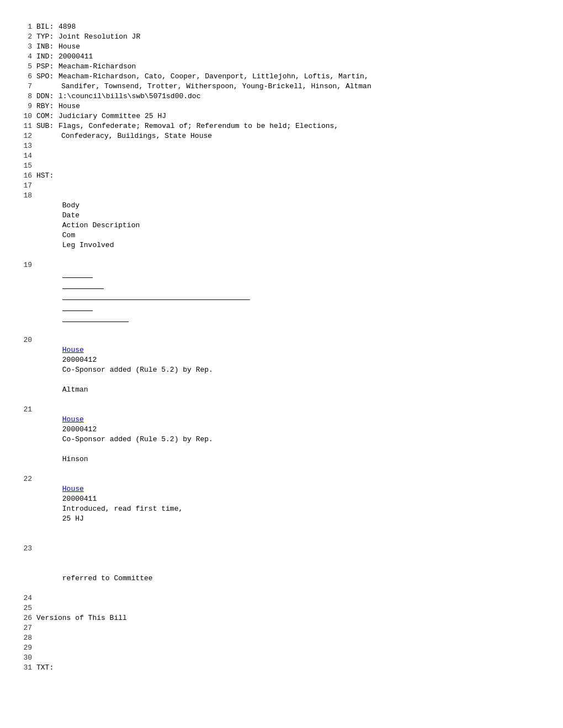  Describe the element at coordinates (282, 156) in the screenshot. I see `line-14: 14` at that location.